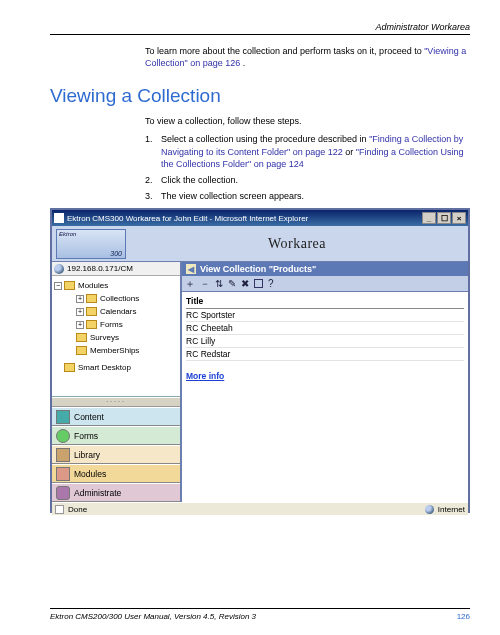 This screenshot has height=635, width=500. I want to click on forms-icon, so click(63, 436).